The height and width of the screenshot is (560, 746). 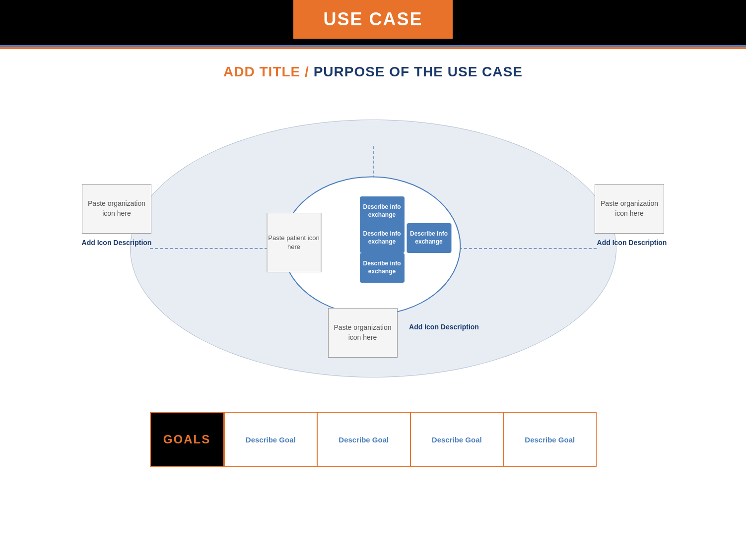 I want to click on goals-section: GOALS Describe Goal Describe Goal Descri…, so click(x=373, y=439).